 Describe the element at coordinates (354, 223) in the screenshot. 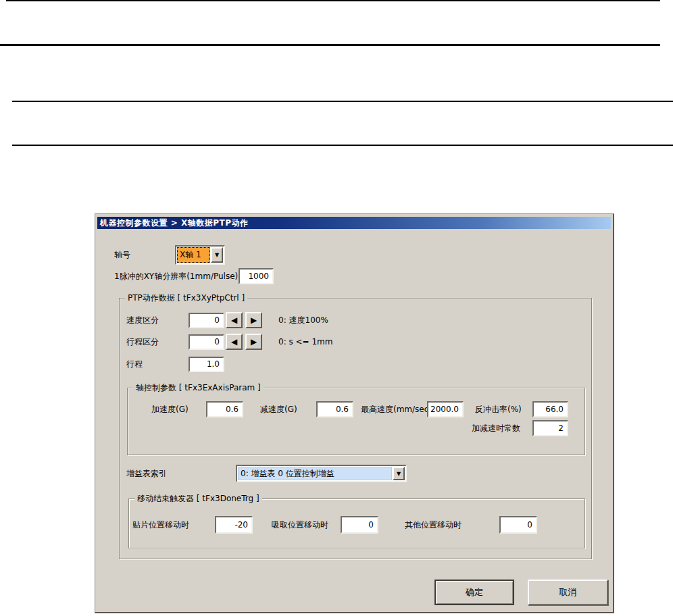

I see `dialog-title-bar: 机器控制参数设置 > X轴数据PTP动作` at that location.